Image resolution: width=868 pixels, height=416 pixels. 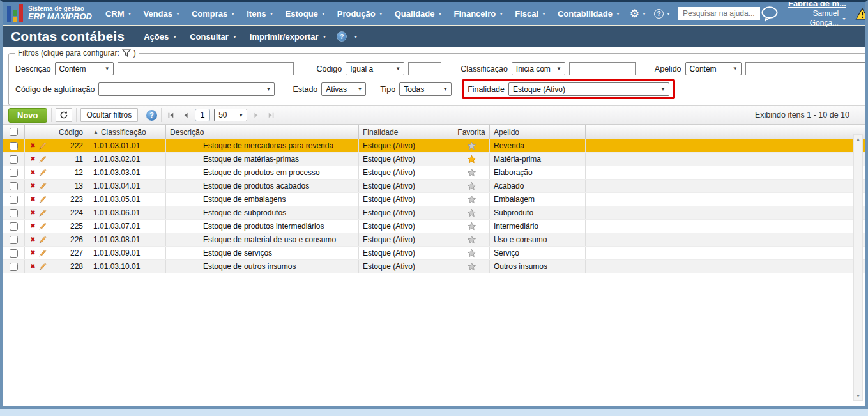 What do you see at coordinates (602, 69) in the screenshot?
I see `classificacao-filter-input` at bounding box center [602, 69].